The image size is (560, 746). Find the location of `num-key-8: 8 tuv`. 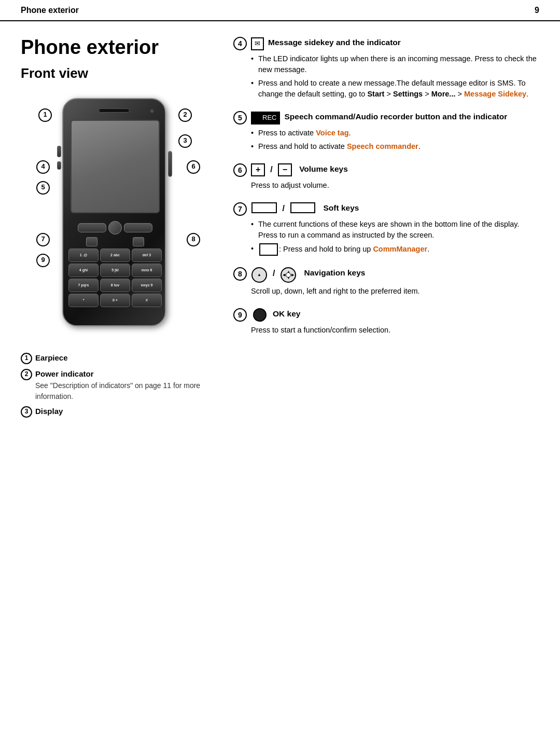

num-key-8: 8 tuv is located at coordinates (115, 285).